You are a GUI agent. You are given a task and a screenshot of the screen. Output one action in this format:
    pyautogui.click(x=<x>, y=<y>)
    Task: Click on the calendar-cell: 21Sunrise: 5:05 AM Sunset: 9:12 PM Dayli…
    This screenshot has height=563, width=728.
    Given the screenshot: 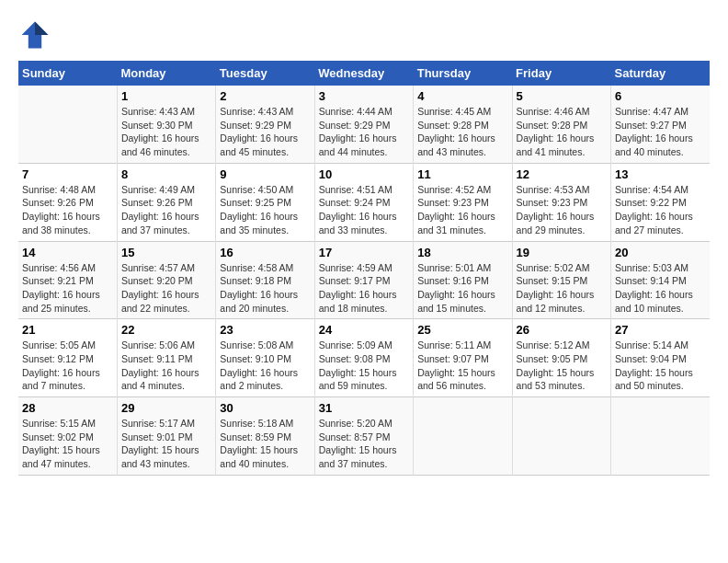 What is the action you would take?
    pyautogui.click(x=68, y=359)
    